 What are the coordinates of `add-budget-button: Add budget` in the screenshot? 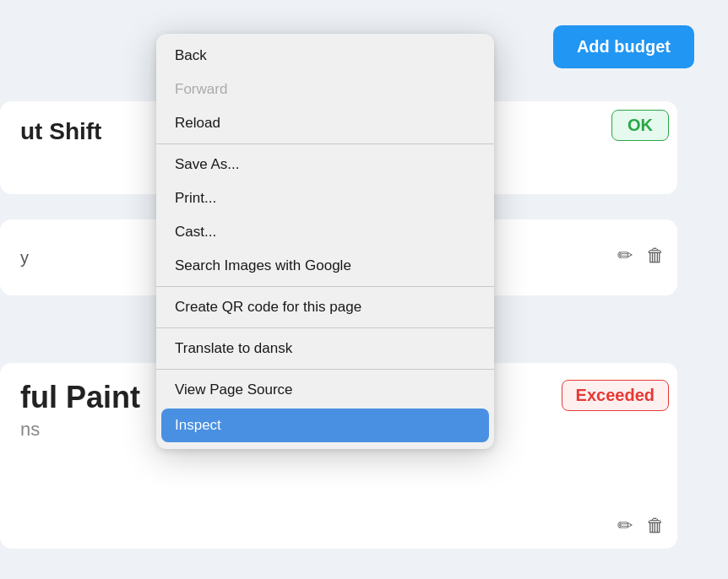 It's located at (623, 47).